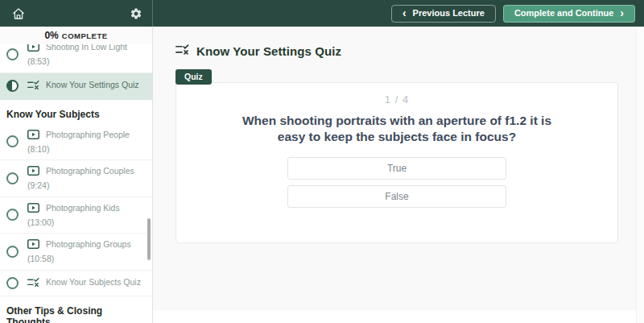 The image size is (644, 323). What do you see at coordinates (640, 175) in the screenshot?
I see `main-scrollbar` at bounding box center [640, 175].